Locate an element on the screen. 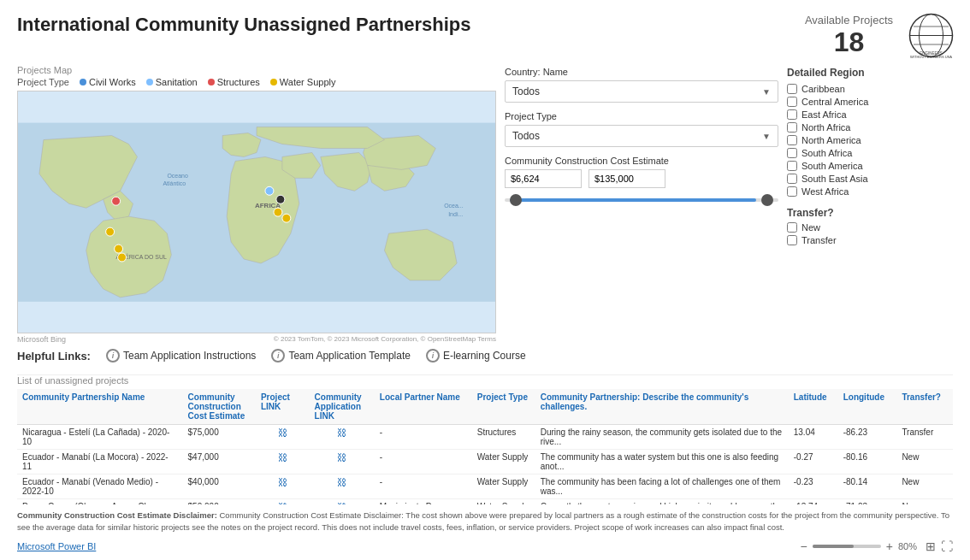  cell-lat: 13.04 is located at coordinates (813, 438).